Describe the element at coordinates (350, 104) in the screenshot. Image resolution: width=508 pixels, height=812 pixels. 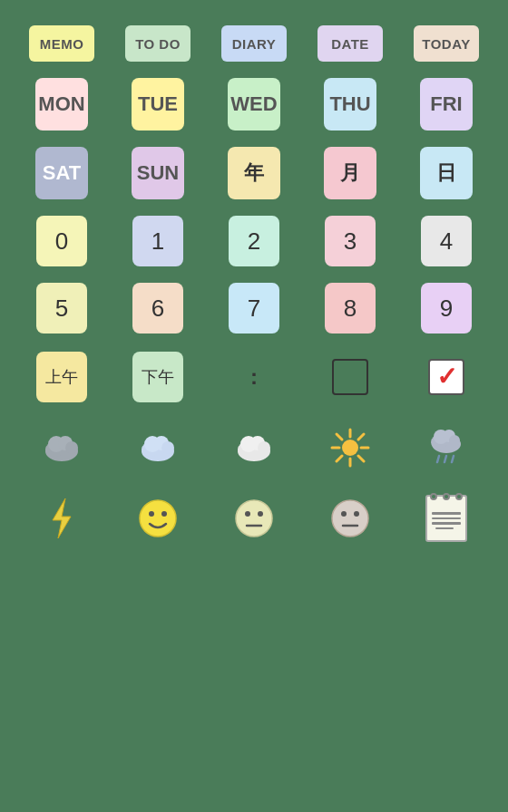
I see `thu-badge: THU` at that location.